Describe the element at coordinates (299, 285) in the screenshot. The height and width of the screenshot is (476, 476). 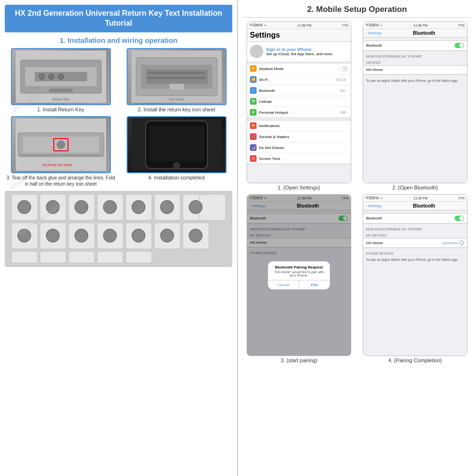
I see `dialog-buttons: Cancel Pair` at that location.